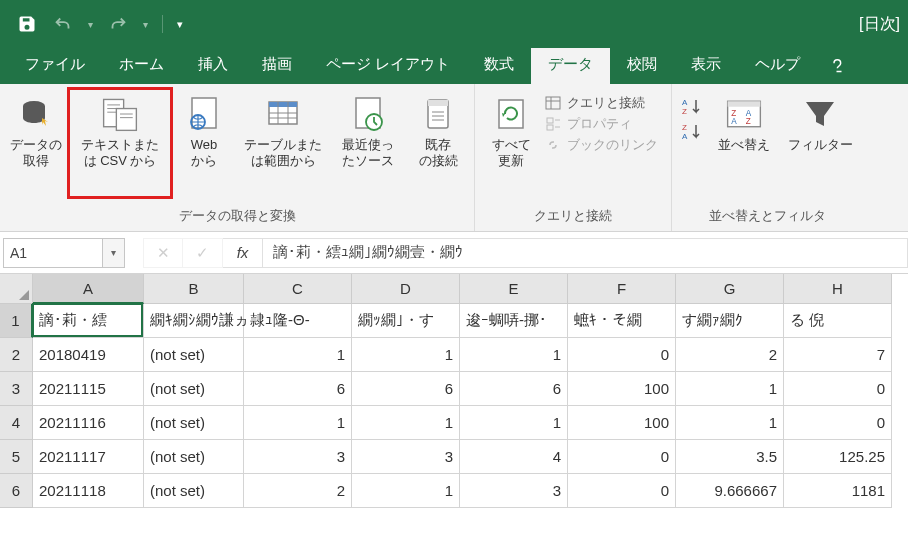 The width and height of the screenshot is (908, 554). What do you see at coordinates (16, 423) in the screenshot?
I see `row-header: 4` at bounding box center [16, 423].